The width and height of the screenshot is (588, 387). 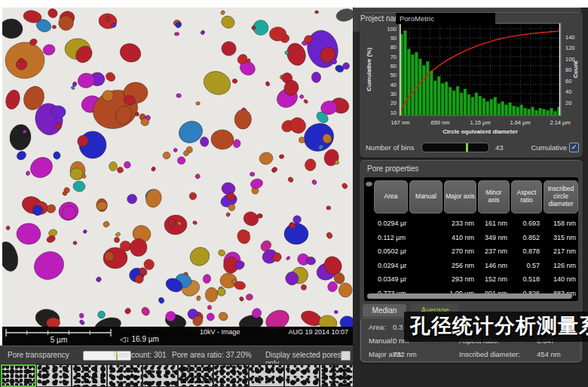 I want to click on project-name-input, so click(x=446, y=18).